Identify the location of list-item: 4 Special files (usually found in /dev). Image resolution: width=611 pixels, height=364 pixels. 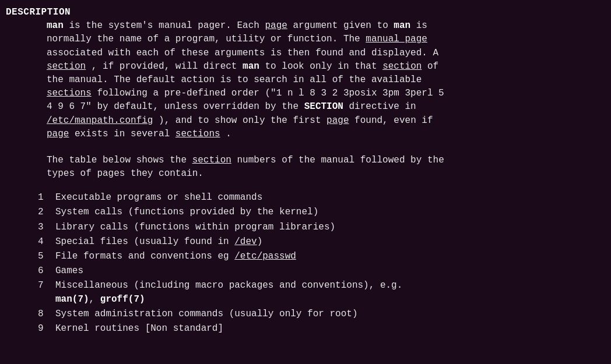
(322, 242).